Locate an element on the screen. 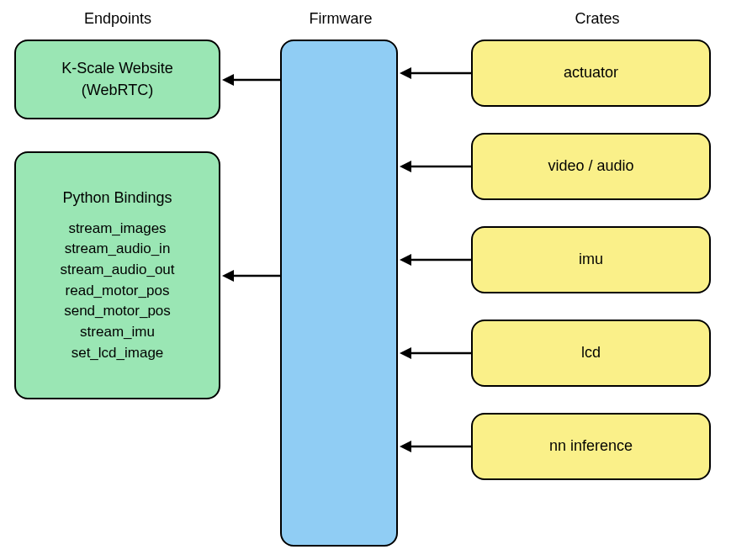 This screenshot has width=731, height=560. crate-lcd-label: lcd is located at coordinates (591, 353).